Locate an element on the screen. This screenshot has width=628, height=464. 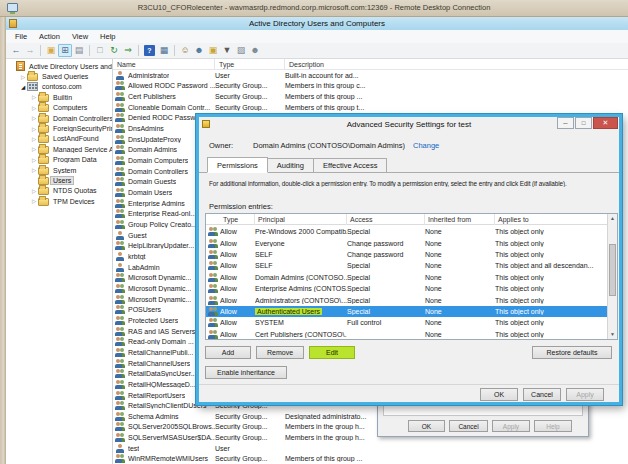
scroll-down-icon: ▼ is located at coordinates (612, 334).